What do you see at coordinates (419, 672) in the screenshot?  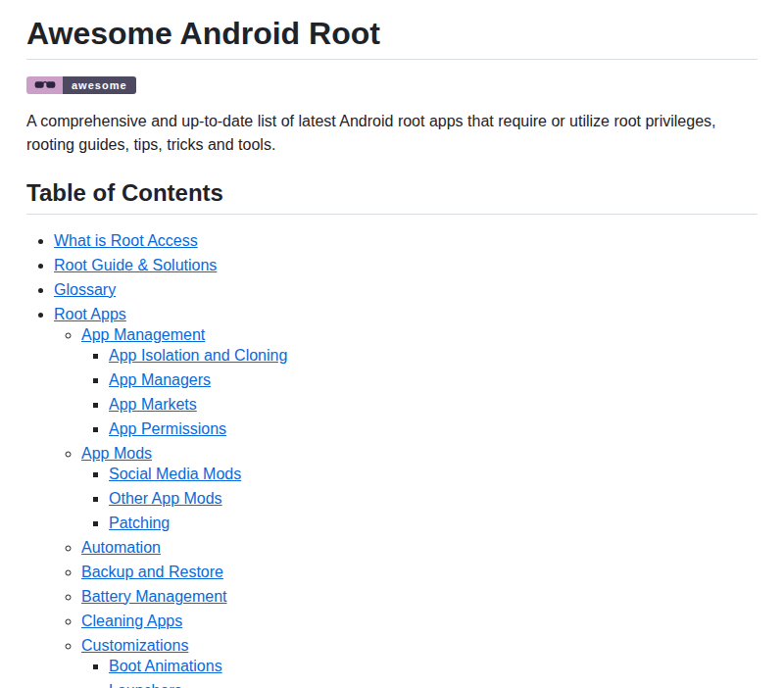 I see `toc-sublist-customizations: Boot Animations Launchers` at bounding box center [419, 672].